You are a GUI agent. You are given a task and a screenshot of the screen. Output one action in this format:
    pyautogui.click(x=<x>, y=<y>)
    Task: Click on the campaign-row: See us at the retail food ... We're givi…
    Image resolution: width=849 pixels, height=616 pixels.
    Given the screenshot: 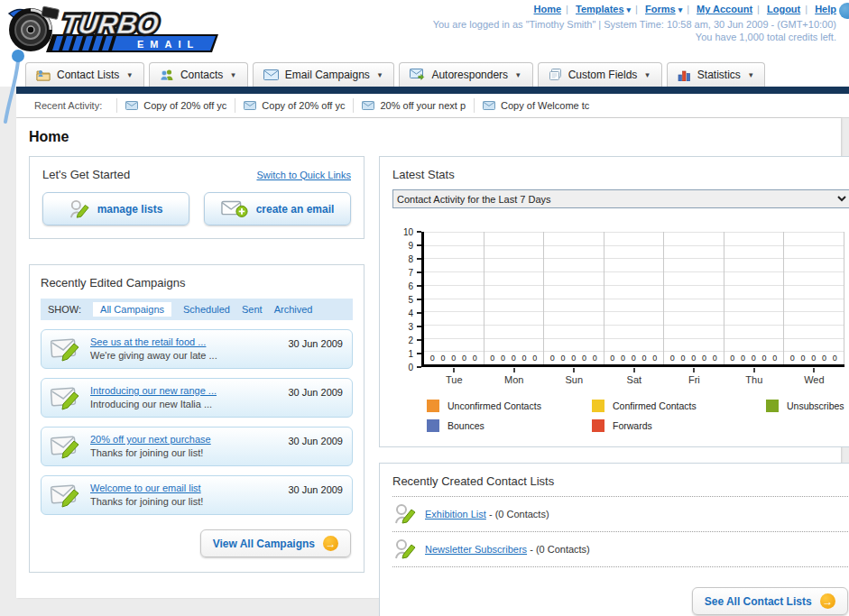 What is the action you would take?
    pyautogui.click(x=197, y=349)
    